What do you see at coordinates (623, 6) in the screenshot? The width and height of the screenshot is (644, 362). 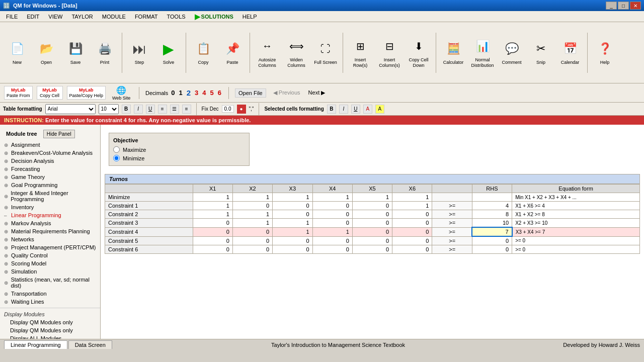 I see `window-controls: _ □ ✕` at bounding box center [623, 6].